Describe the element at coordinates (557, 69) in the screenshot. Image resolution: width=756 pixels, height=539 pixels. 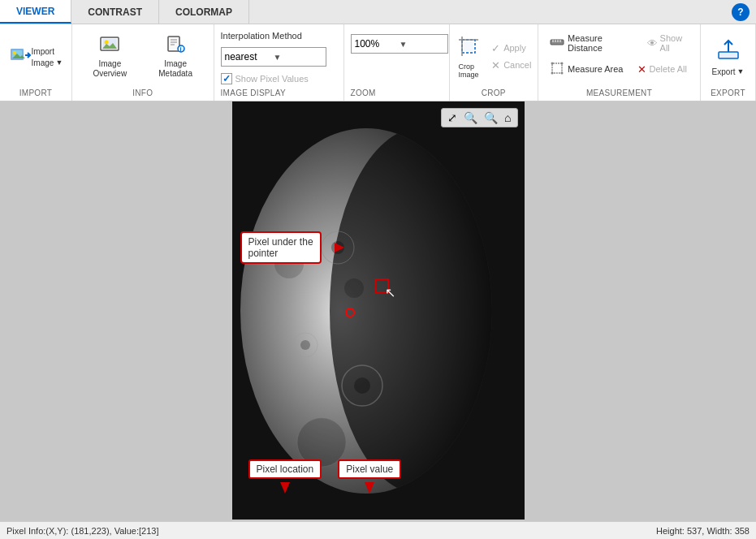
I see `area-icon` at that location.